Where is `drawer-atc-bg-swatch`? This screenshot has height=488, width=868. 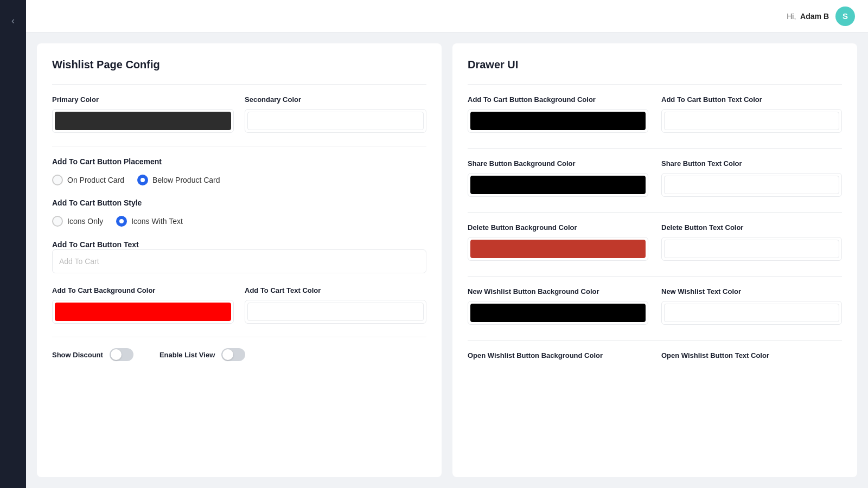 drawer-atc-bg-swatch is located at coordinates (558, 121).